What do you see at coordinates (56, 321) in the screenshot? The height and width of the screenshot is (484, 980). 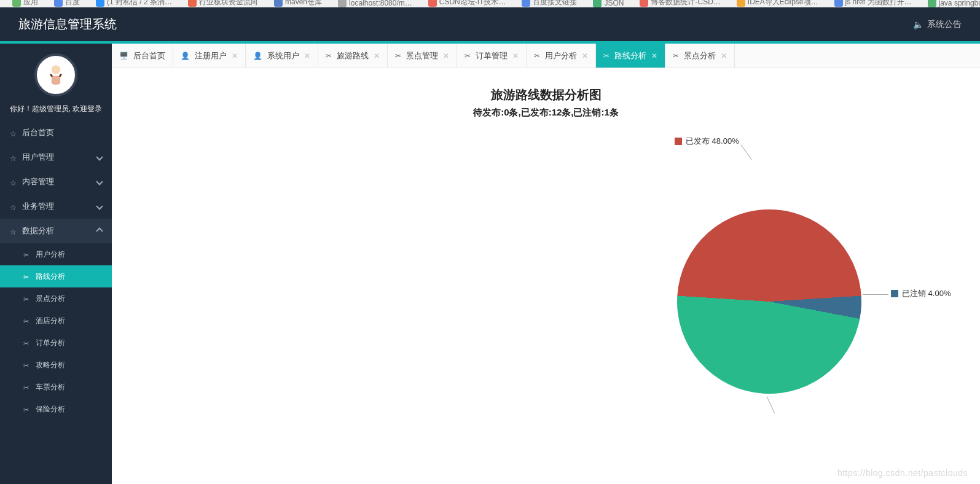 I see `sidebar-subitem-酒店分析: 酒店分析` at bounding box center [56, 321].